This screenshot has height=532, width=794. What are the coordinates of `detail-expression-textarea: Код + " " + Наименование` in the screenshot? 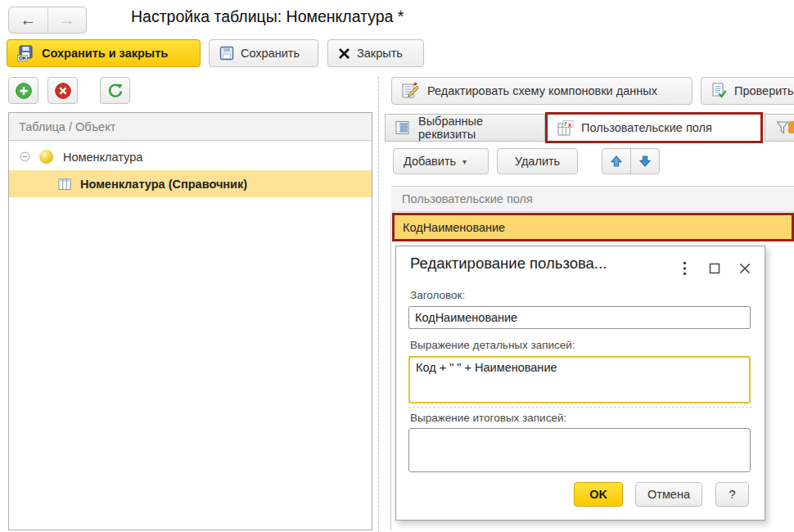 It's located at (580, 380).